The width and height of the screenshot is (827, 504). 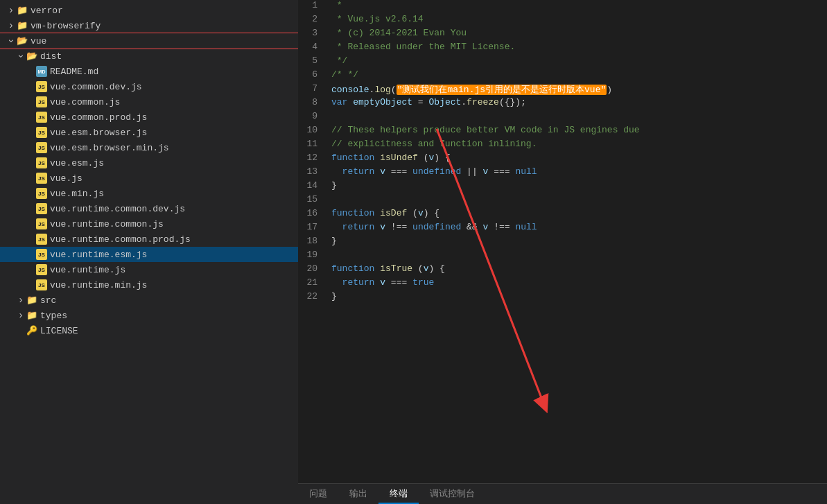 What do you see at coordinates (577, 146) in the screenshot?
I see `line-code: // explicitness and function inlining.` at bounding box center [577, 146].